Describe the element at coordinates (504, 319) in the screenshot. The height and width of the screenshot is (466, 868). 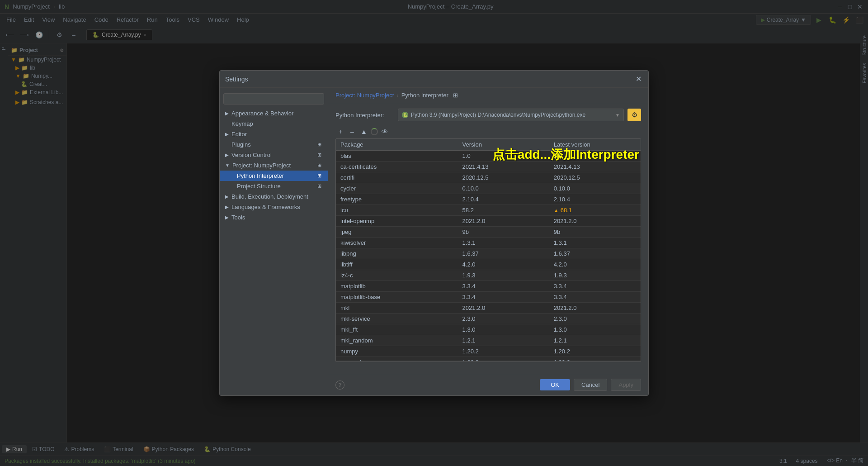
I see `pkg-version-cell: 2.3.0` at that location.